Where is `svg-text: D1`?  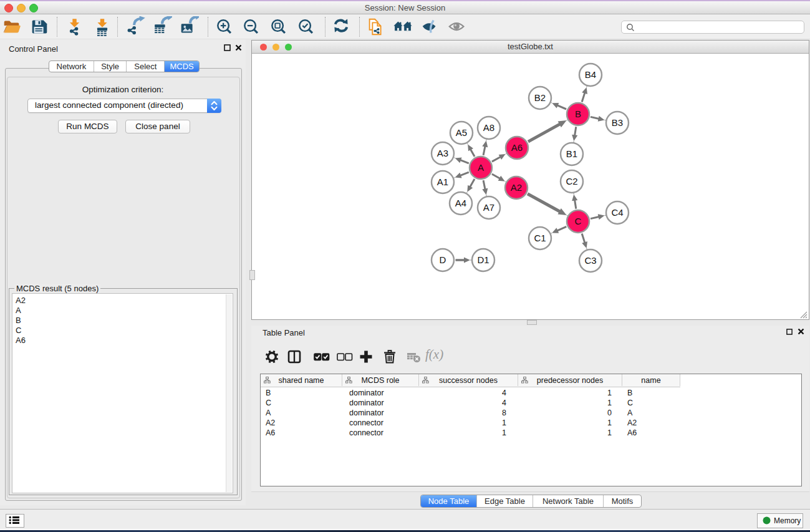
svg-text: D1 is located at coordinates (483, 259).